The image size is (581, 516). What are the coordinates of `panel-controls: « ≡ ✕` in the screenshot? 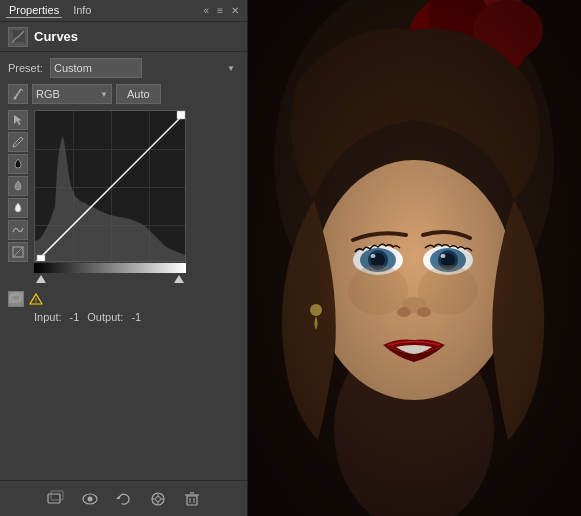 It's located at (222, 10).